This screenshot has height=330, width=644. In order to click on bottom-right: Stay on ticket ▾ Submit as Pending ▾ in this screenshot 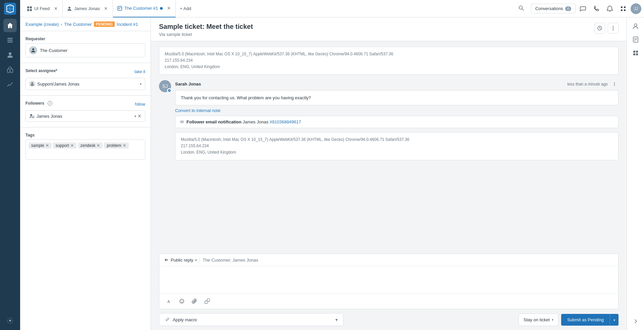, I will do `click(569, 320)`.